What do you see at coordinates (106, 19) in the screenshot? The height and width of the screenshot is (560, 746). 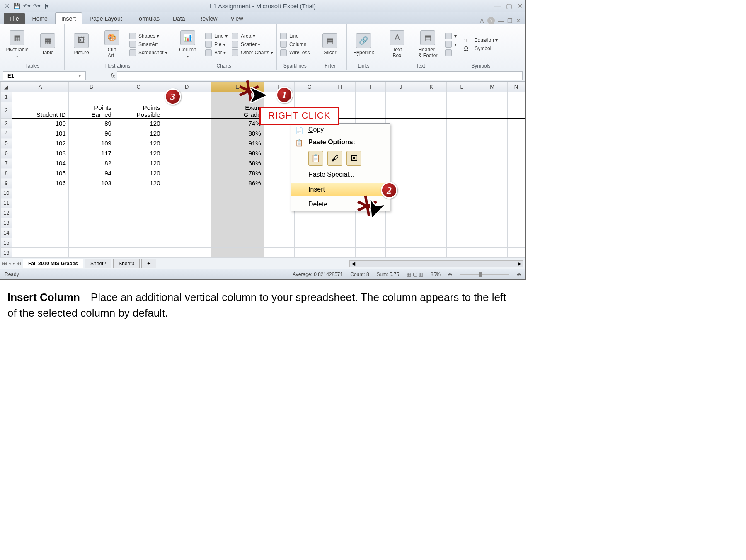 I see `tab-page-layout: Page Layout` at bounding box center [106, 19].